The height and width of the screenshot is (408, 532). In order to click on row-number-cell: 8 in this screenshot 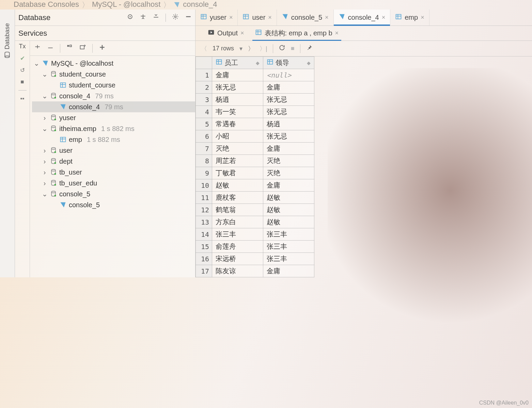, I will do `click(204, 161)`.